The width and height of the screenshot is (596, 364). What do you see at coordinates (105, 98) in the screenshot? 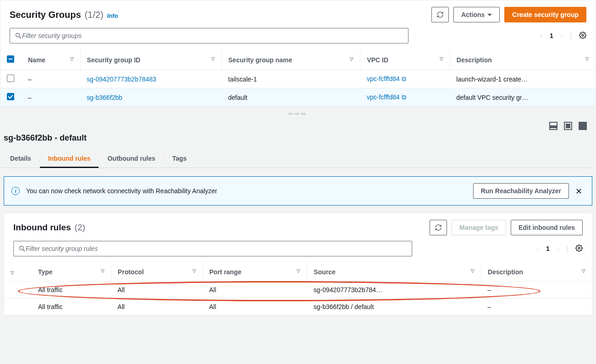
I see `sg-id-link: sg-b366f2bb` at bounding box center [105, 98].